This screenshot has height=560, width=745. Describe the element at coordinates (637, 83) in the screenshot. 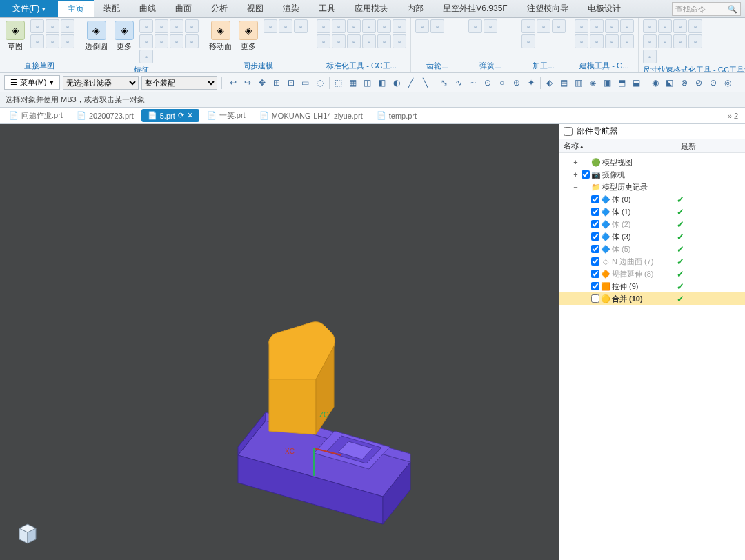

I see `toolbar-icon: ⬓` at that location.